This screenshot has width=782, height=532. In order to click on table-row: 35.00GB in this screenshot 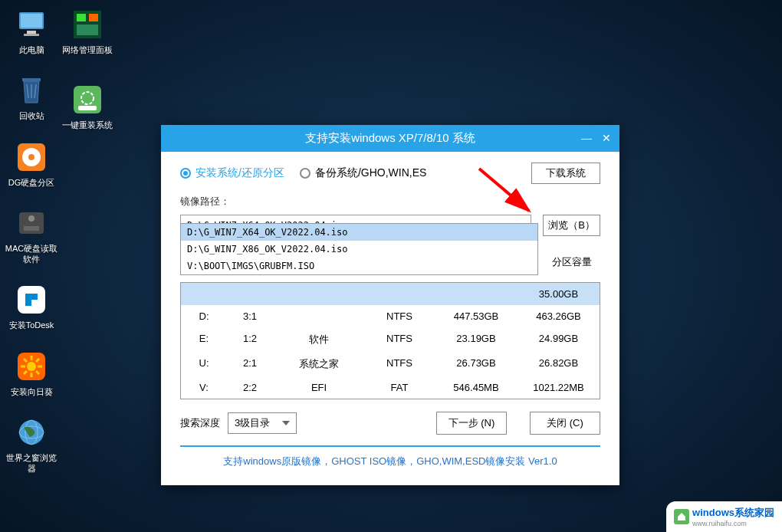, I will do `click(390, 294)`.